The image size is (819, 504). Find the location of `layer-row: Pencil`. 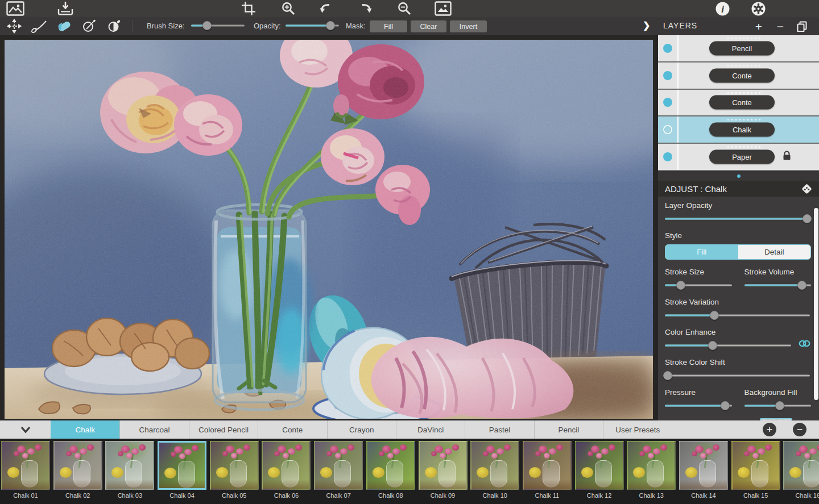

layer-row: Pencil is located at coordinates (738, 49).